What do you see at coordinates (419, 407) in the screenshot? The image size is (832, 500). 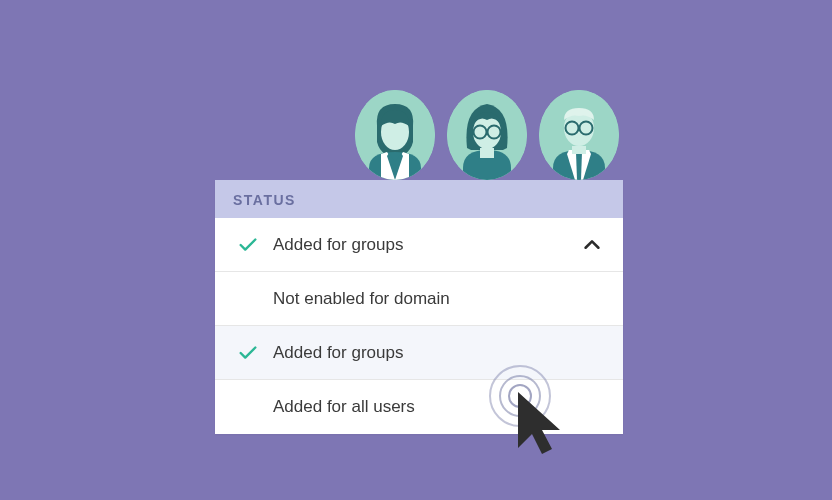 I see `status-option-added-all: Added for all users` at bounding box center [419, 407].